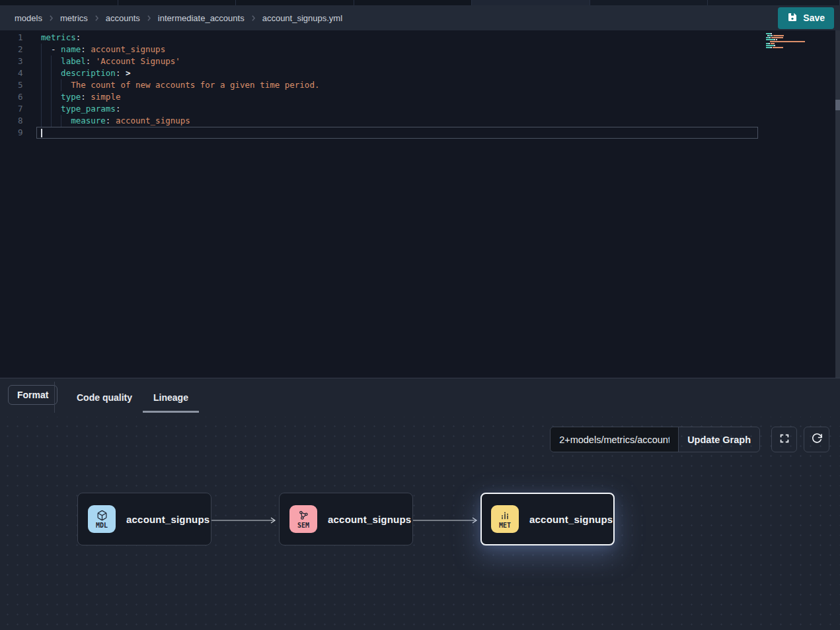 Image resolution: width=840 pixels, height=630 pixels. I want to click on breadcrumb-item: intermediate_accounts, so click(201, 18).